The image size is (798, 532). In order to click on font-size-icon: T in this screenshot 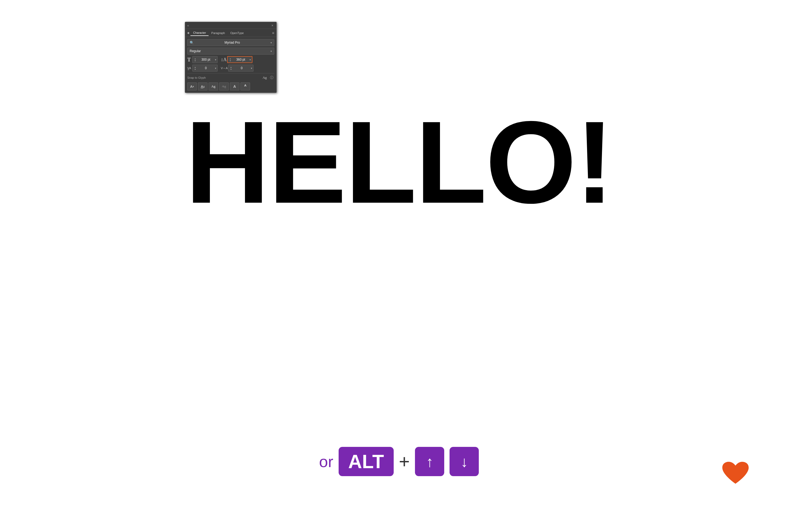, I will do `click(189, 60)`.